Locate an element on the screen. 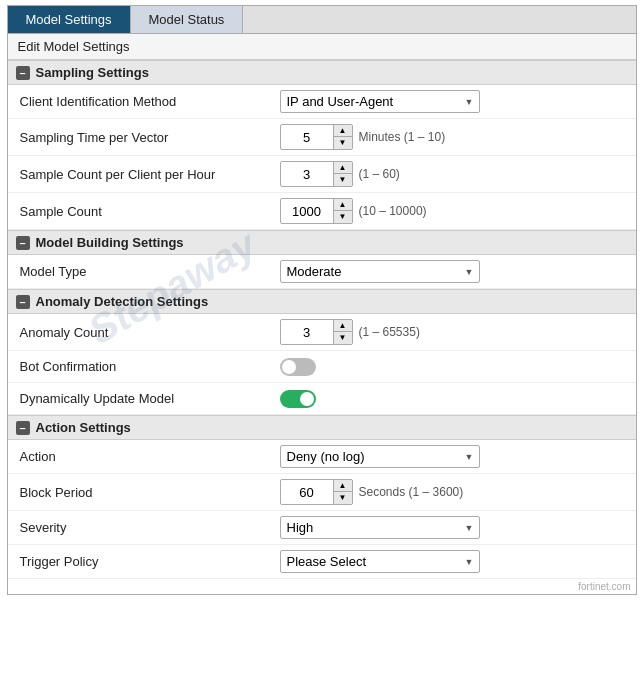 The height and width of the screenshot is (676, 643). block-period-up: ▲ is located at coordinates (343, 486).